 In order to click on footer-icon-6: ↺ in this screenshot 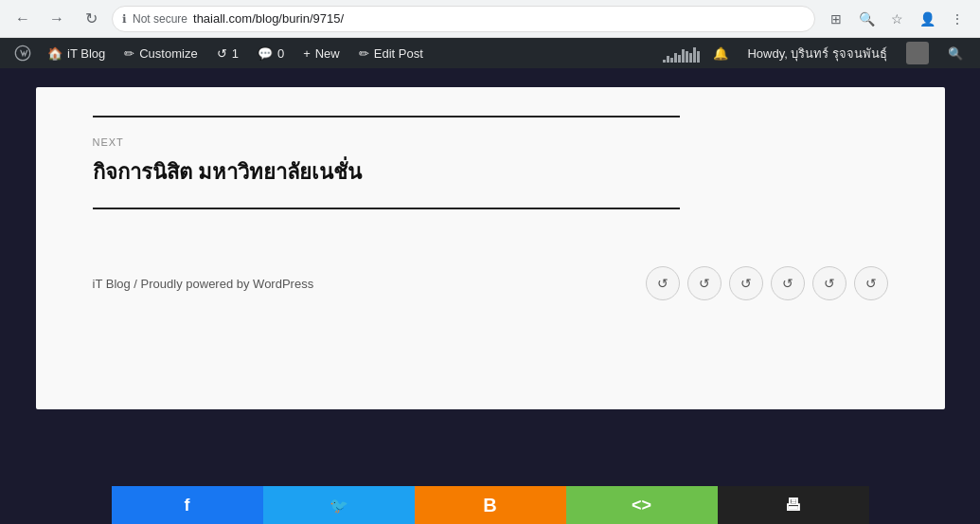, I will do `click(871, 283)`.